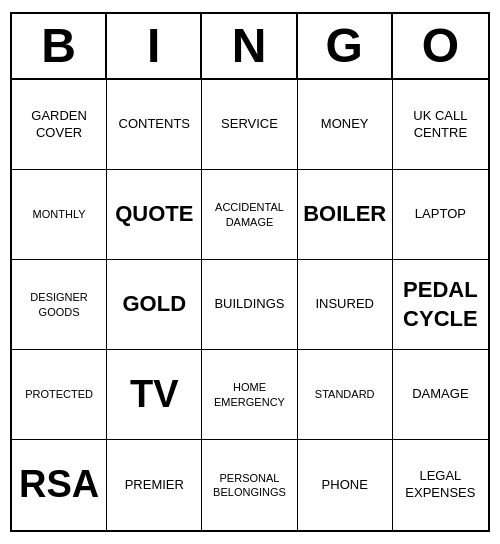 This screenshot has width=500, height=544. Describe the element at coordinates (59, 304) in the screenshot. I see `cell-text-10: DESIGNER GOODS` at that location.